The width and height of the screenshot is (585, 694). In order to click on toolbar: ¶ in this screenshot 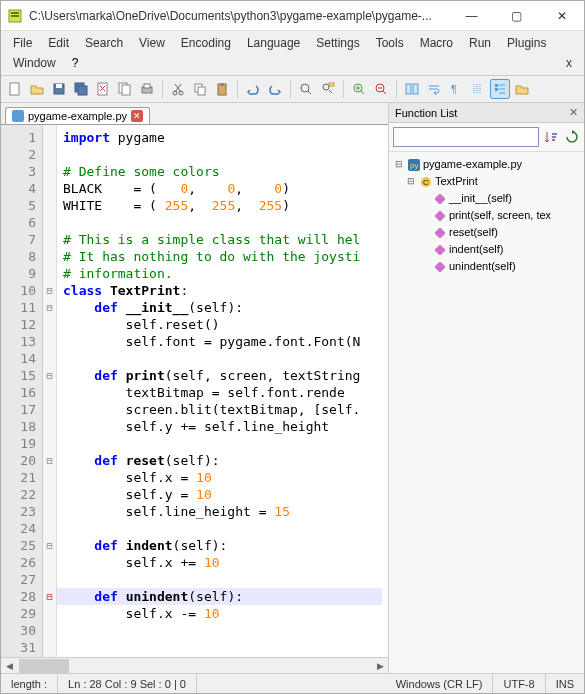, I will do `click(292, 90)`.